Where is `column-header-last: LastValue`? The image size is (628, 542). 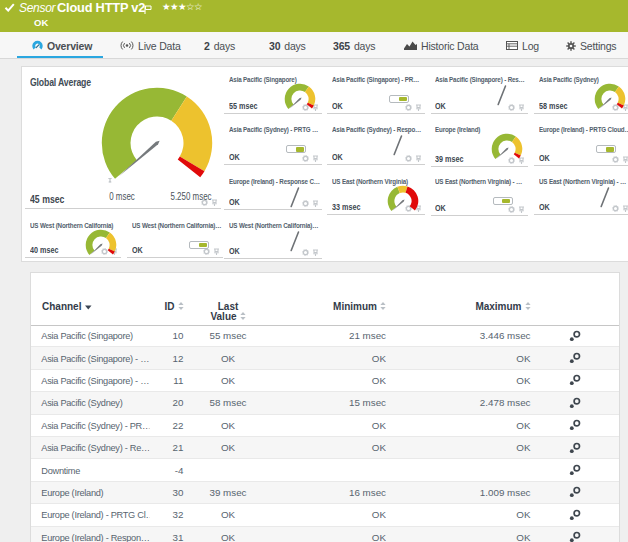
column-header-last: LastValue is located at coordinates (228, 312).